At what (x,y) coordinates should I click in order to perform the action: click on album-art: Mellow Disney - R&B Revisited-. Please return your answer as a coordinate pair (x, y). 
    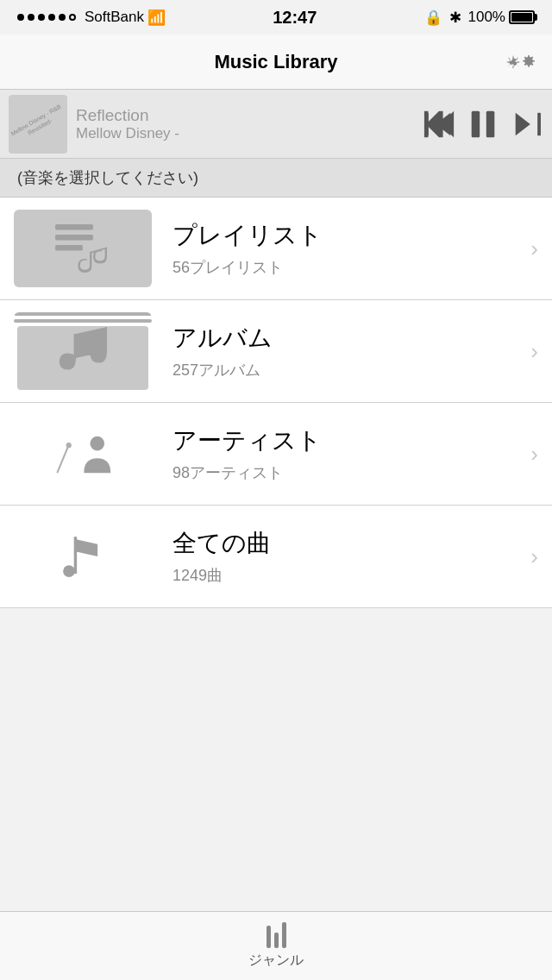
    Looking at the image, I should click on (38, 124).